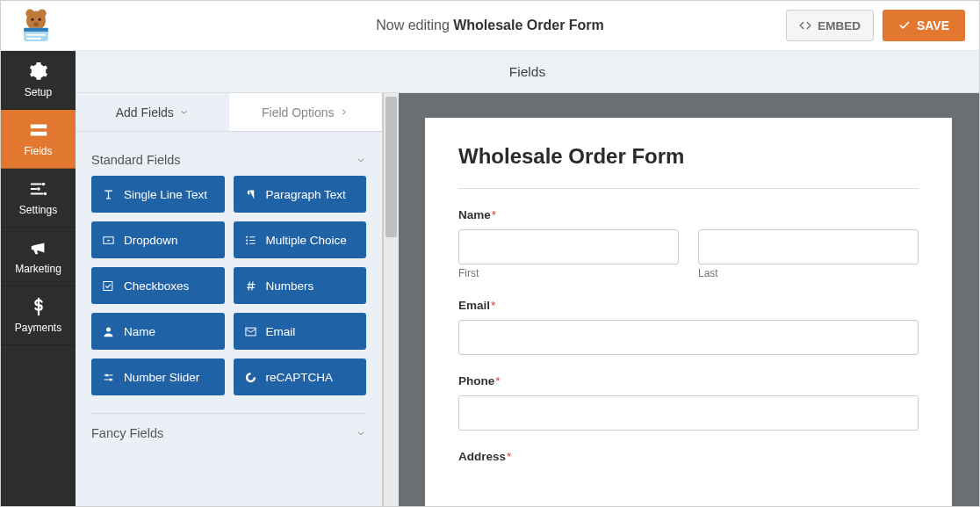 This screenshot has height=507, width=980. I want to click on panel-heading: Fields, so click(527, 72).